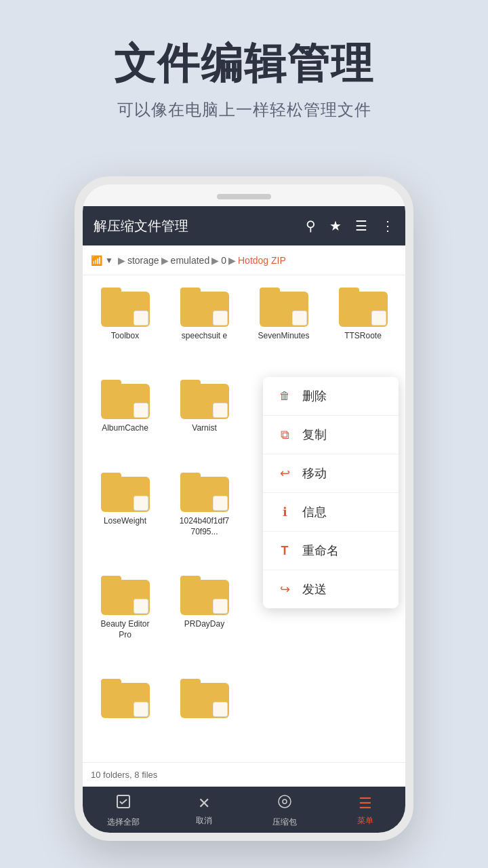 Image resolution: width=488 pixels, height=868 pixels. I want to click on device-selector: 📶 ▼, so click(102, 260).